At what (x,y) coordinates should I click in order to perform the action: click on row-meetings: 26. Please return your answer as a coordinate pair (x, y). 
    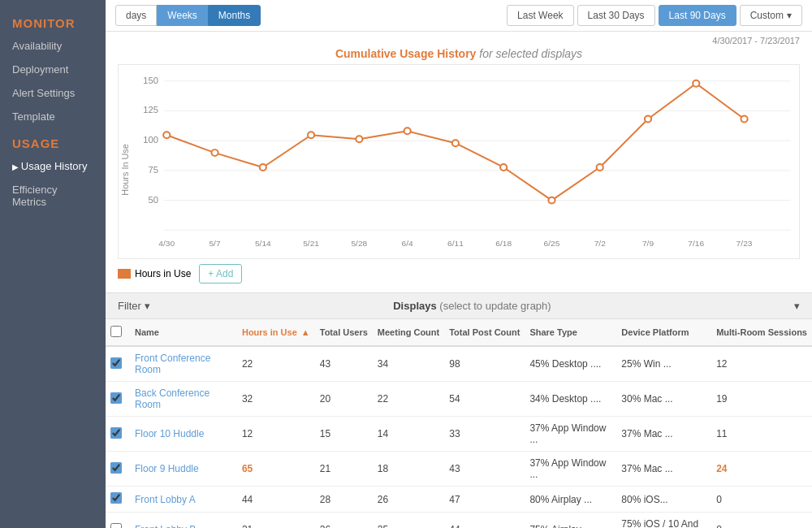
    Looking at the image, I should click on (408, 500).